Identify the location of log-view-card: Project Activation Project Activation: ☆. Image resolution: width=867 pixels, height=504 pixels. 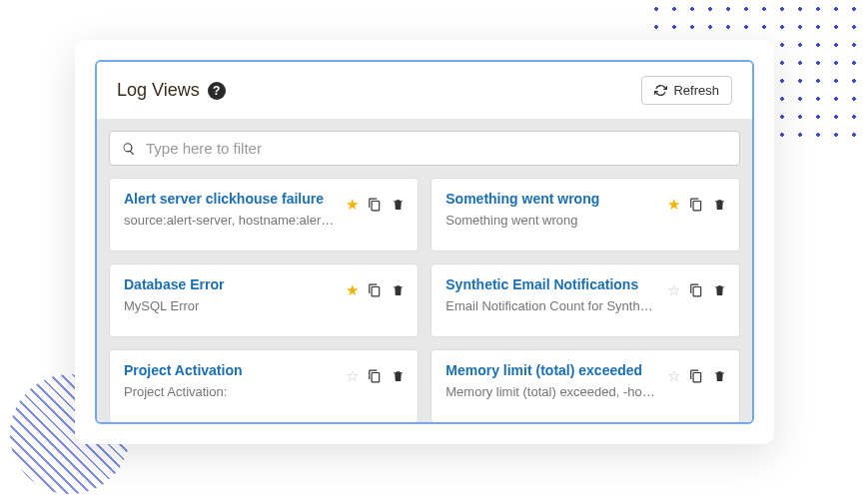
(264, 385).